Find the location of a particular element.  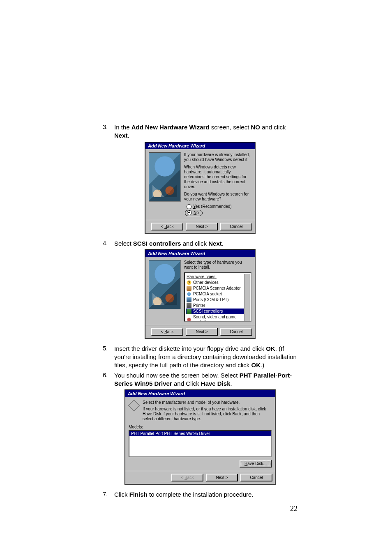

list-item-label: Sound, video and game controllers is located at coordinates (218, 318).